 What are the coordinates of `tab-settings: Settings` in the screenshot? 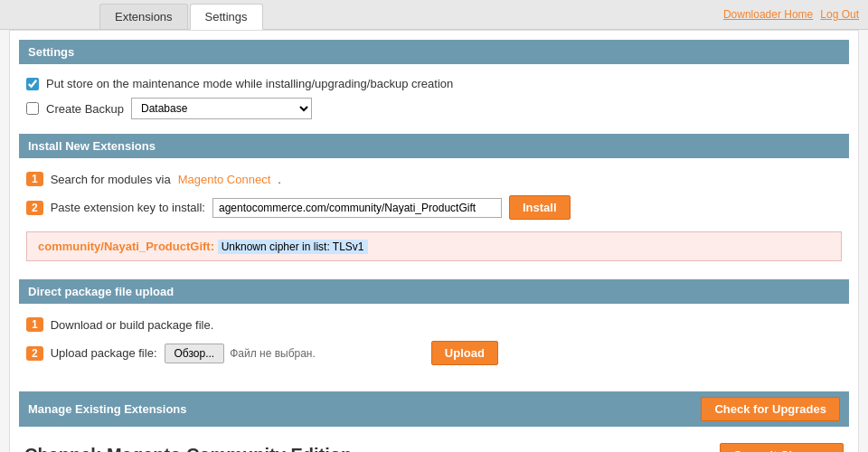 It's located at (226, 16).